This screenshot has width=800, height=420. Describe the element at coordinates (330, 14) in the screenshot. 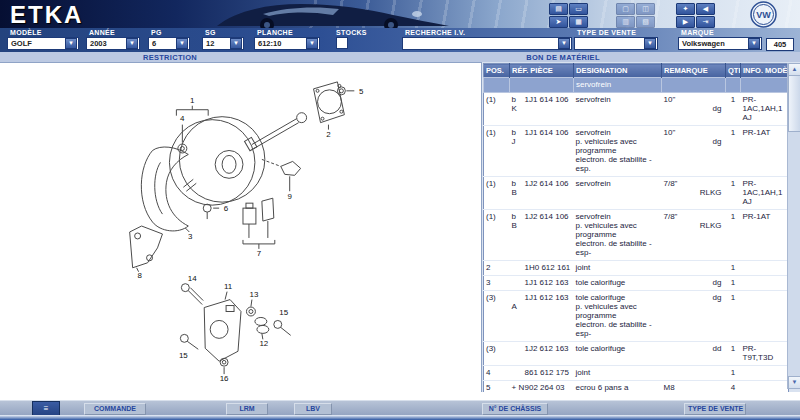

I see `car-photo` at that location.